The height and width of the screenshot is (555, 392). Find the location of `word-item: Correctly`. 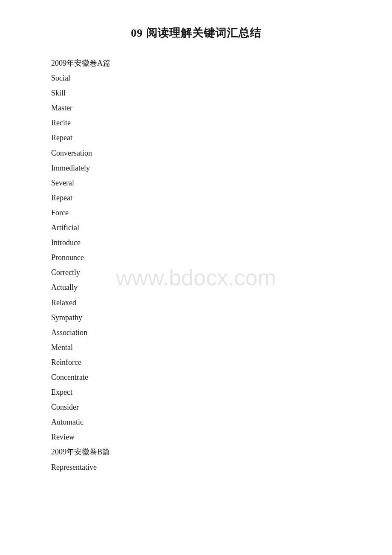

word-item: Correctly is located at coordinates (196, 273).